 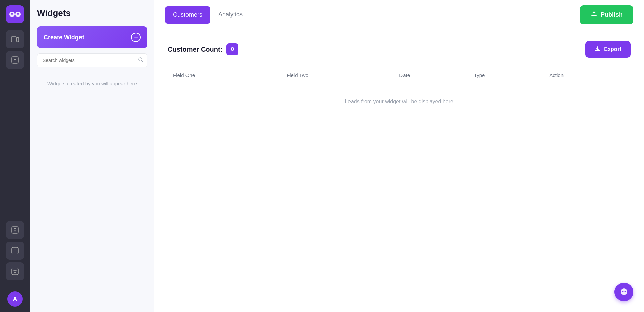 I want to click on col-date: Date, so click(x=431, y=75).